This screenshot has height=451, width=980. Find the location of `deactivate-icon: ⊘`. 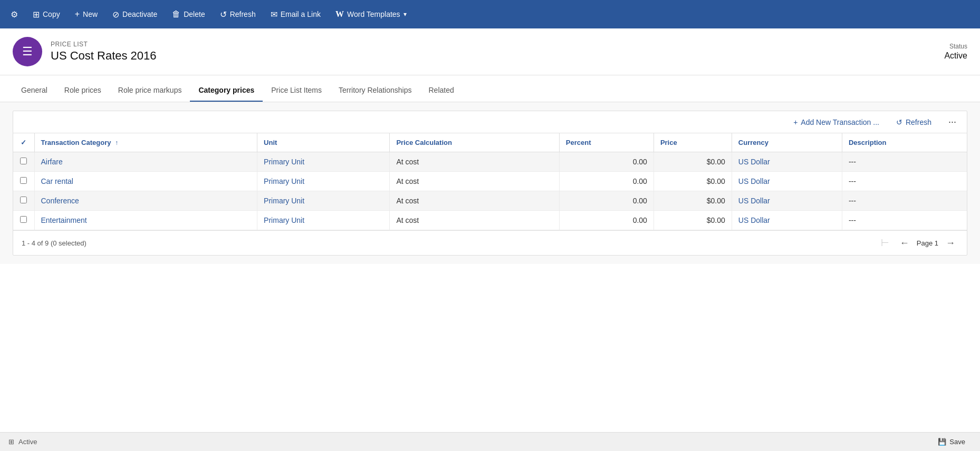

deactivate-icon: ⊘ is located at coordinates (116, 15).